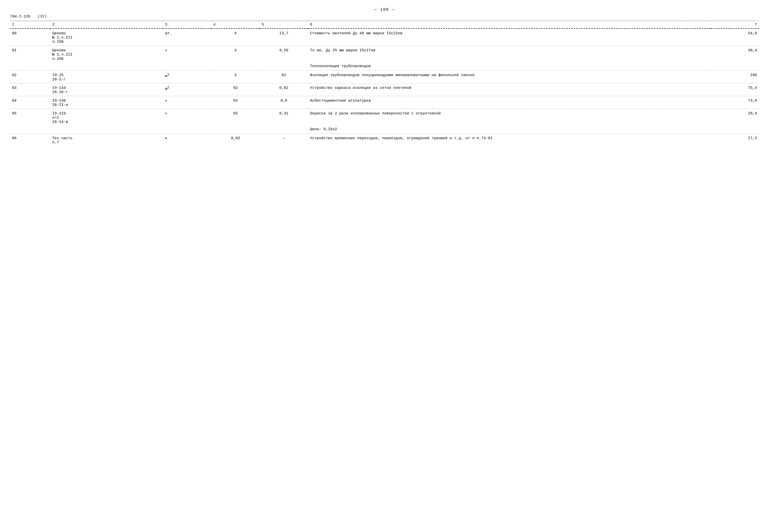 This screenshot has width=769, height=532. What do you see at coordinates (385, 117) in the screenshot?
I see `table-row: 85I9-2I0 к=2 28-I4-в»920,32Окраска за 2 …` at bounding box center [385, 117].